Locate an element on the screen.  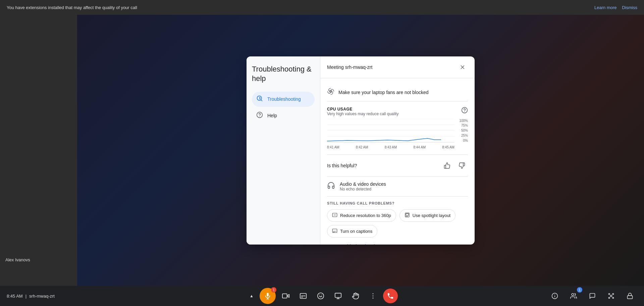
chart-y-50: 50% is located at coordinates (465, 130).